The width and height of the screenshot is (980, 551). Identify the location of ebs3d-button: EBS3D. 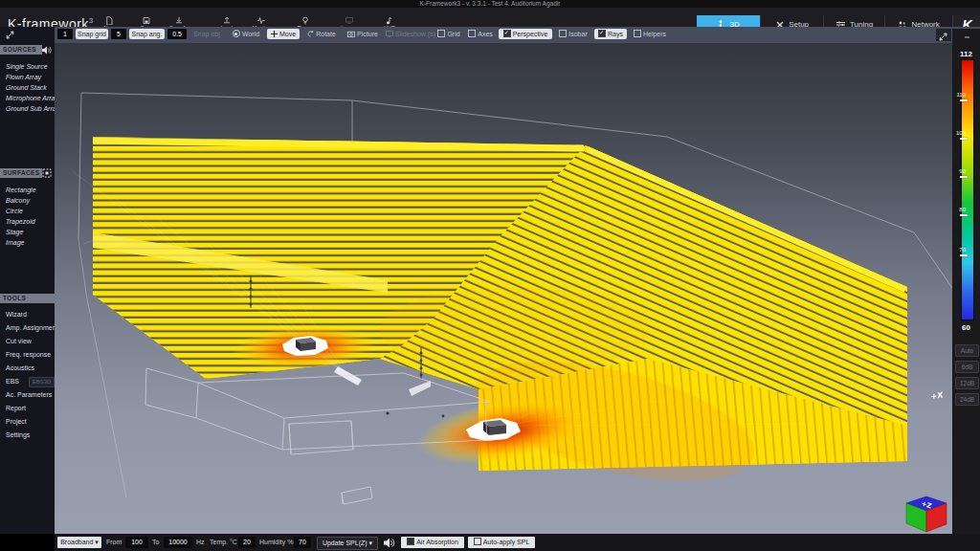
(42, 383).